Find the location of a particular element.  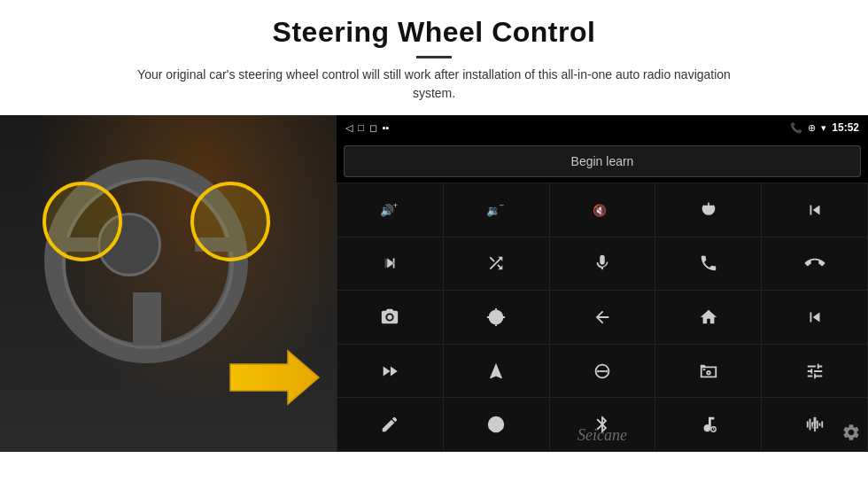

pen-button is located at coordinates (390, 424).